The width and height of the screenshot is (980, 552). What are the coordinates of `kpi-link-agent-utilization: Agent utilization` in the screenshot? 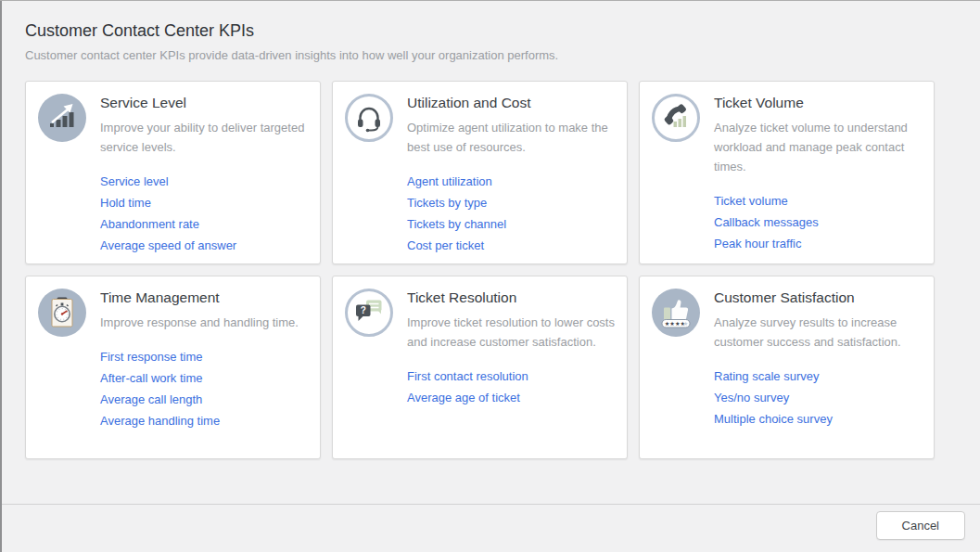 It's located at (511, 182).